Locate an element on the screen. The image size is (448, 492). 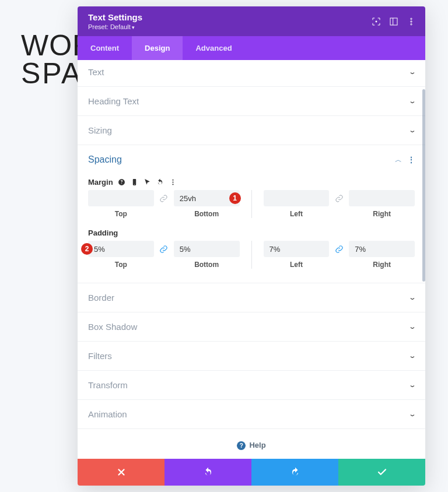
section-text-label: Text is located at coordinates (96, 72).